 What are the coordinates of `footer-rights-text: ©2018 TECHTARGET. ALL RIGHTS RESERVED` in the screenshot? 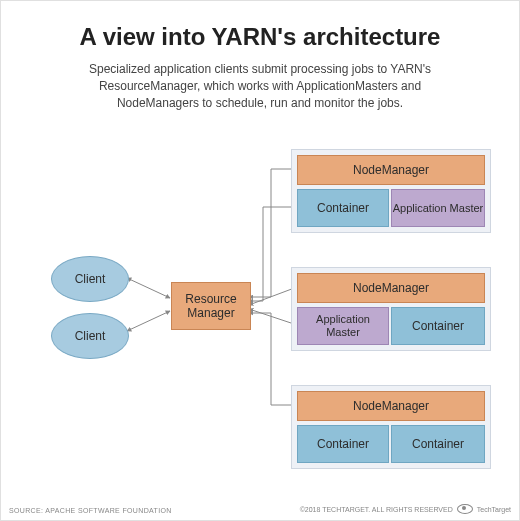 It's located at (376, 510).